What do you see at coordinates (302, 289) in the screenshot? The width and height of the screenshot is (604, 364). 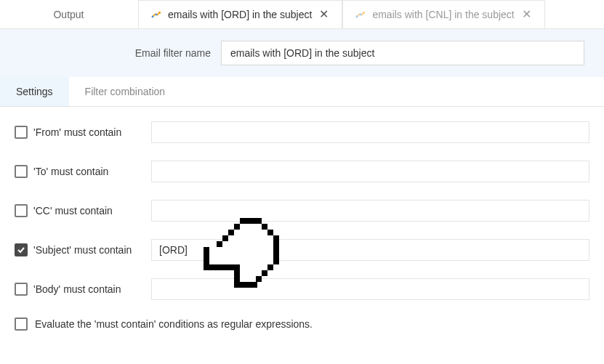 I see `row-body: 'Body' must contain` at bounding box center [302, 289].